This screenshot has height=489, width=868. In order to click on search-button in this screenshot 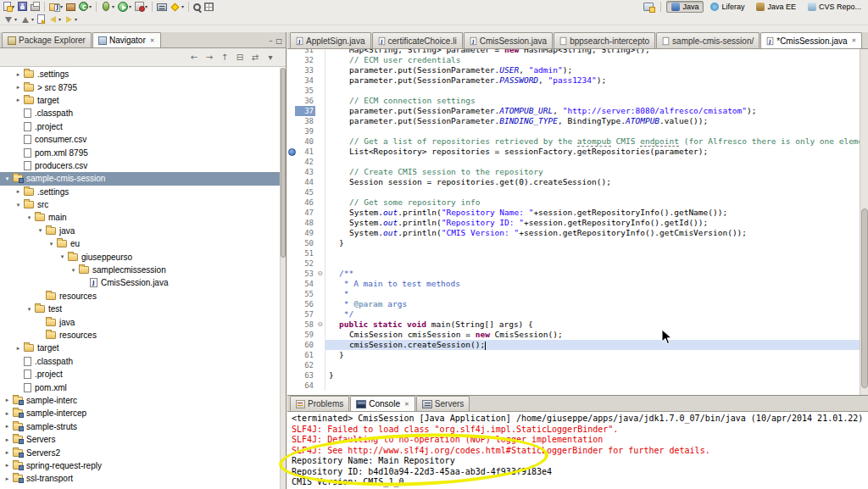, I will do `click(197, 7)`.